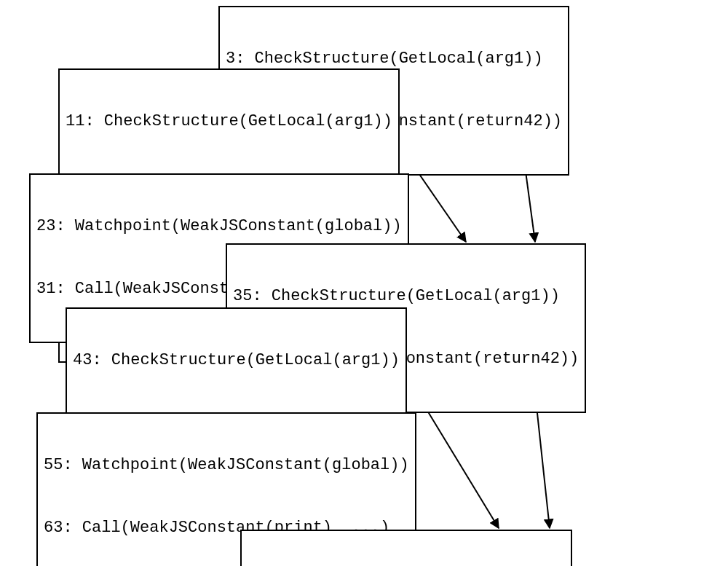  What do you see at coordinates (236, 361) in the screenshot?
I see `ir-line: 43: CheckStructure(GetLocal(arg1))` at bounding box center [236, 361].